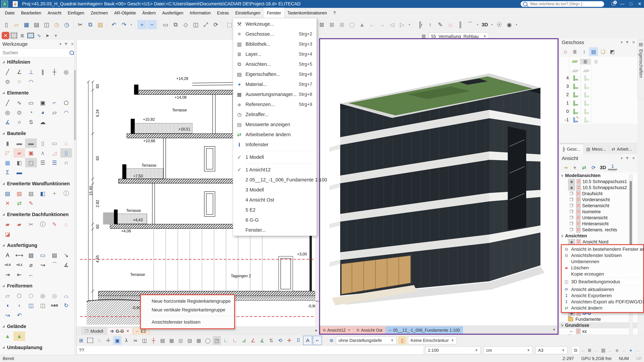 The image size is (644, 362). I want to click on help-line-icon: ╱, so click(8, 72).